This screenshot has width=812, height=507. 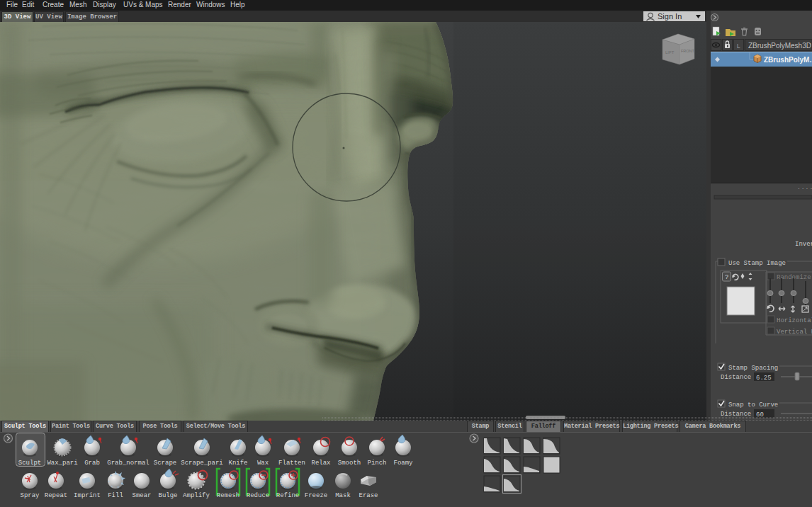 What do you see at coordinates (167, 496) in the screenshot?
I see `svg-text: Bulge` at bounding box center [167, 496].